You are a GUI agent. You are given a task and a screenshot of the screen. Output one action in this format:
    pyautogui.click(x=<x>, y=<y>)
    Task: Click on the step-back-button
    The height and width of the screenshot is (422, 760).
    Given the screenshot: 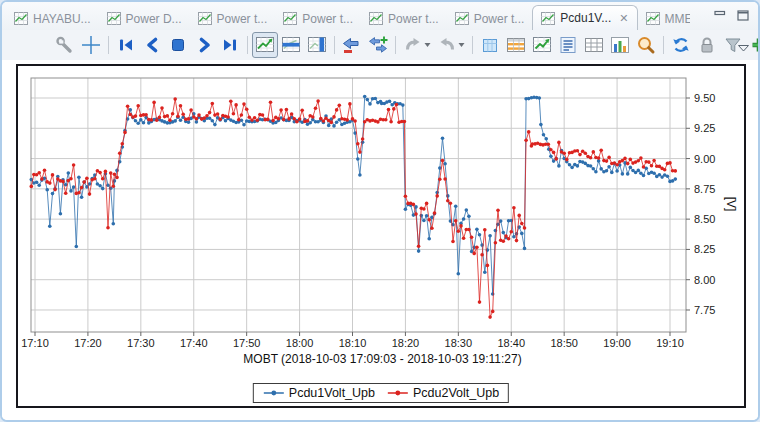 What is the action you would take?
    pyautogui.click(x=152, y=45)
    